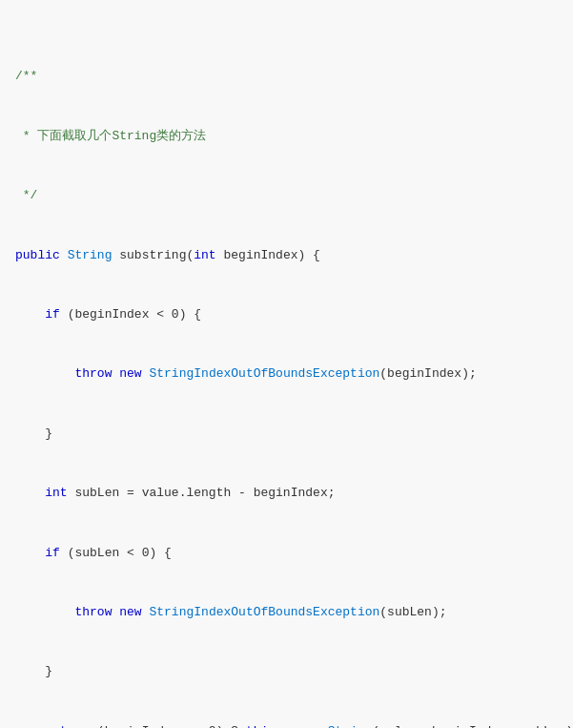 The width and height of the screenshot is (573, 728). Describe the element at coordinates (286, 494) in the screenshot. I see `line-8: int subLen = value.length - beginIndex;` at that location.